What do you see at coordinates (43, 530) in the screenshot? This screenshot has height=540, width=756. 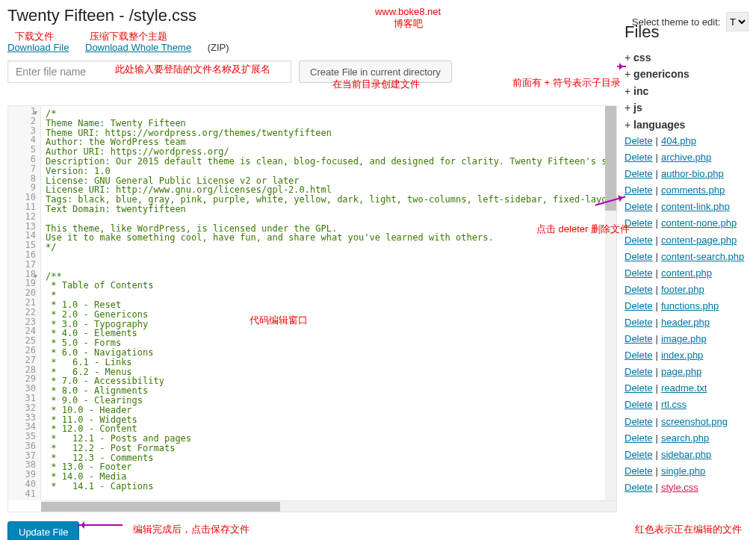 I see `update-file-button: Update File` at bounding box center [43, 530].